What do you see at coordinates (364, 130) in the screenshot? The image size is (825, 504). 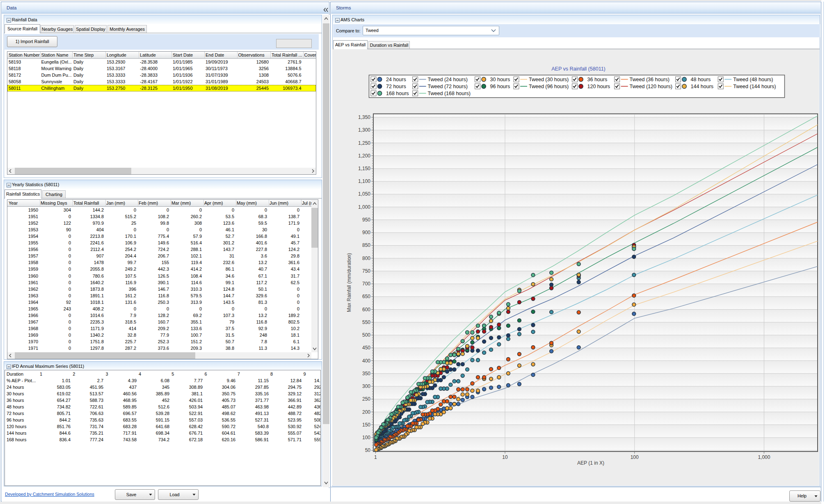 I see `svg-text: 1,300` at bounding box center [364, 130].